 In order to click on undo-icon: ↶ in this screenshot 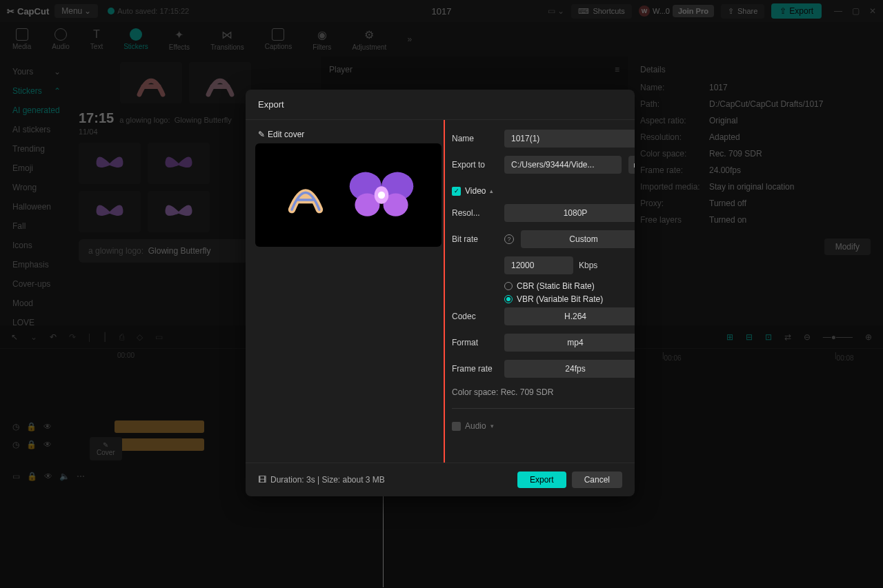, I will do `click(53, 337)`.